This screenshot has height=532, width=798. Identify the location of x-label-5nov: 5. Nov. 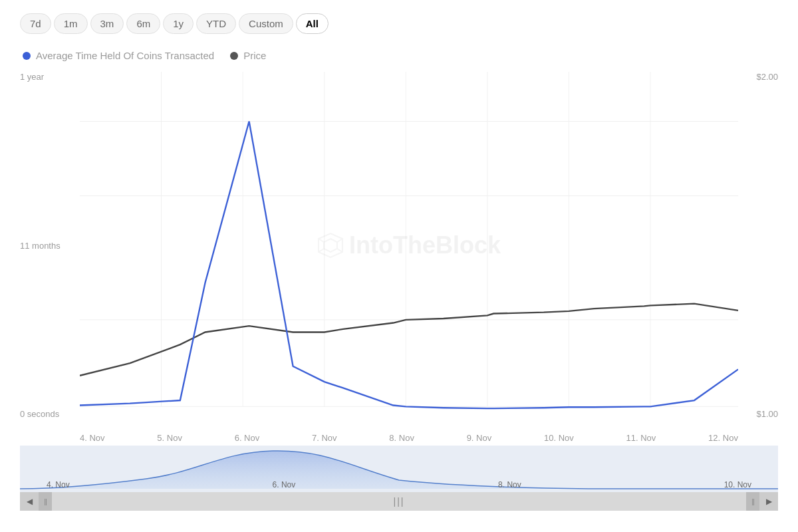
(170, 438).